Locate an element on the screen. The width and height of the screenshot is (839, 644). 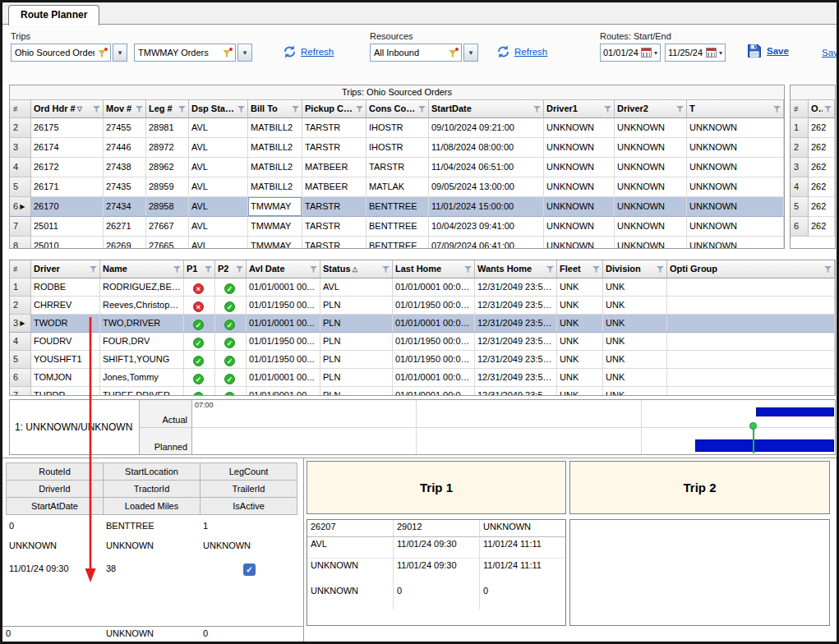
save-link-right: Sav is located at coordinates (830, 53).